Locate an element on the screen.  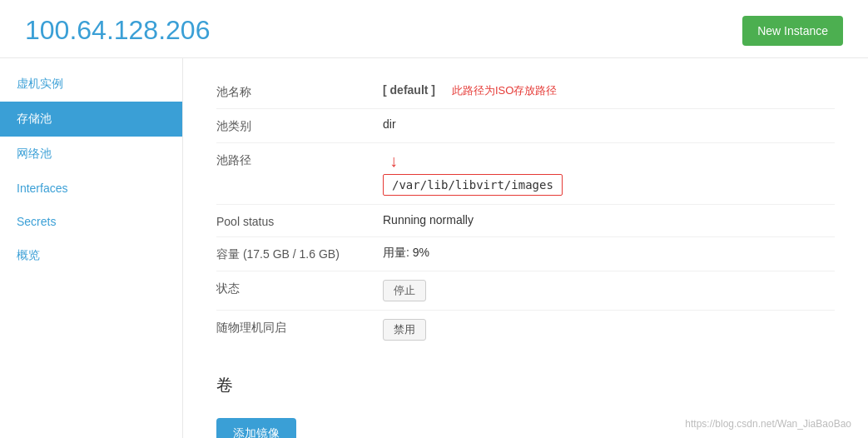
page-title: 100.64.128.206 is located at coordinates (117, 30).